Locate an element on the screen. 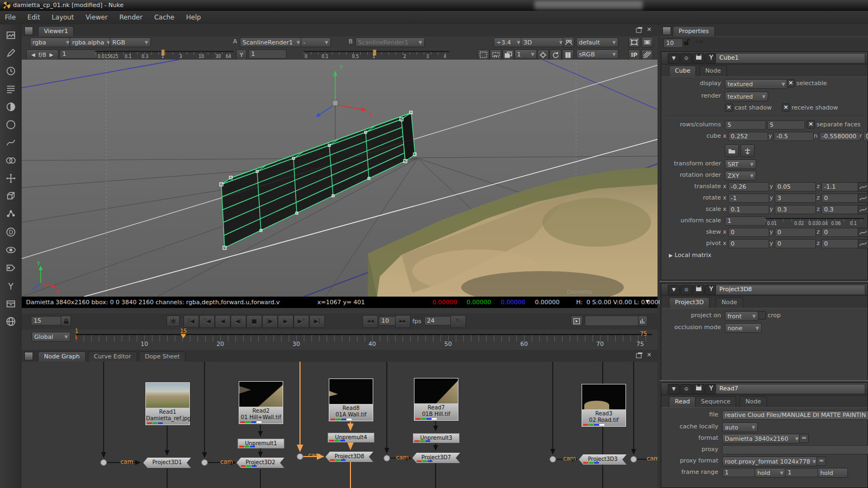  step-back-button: ◀| is located at coordinates (239, 322).